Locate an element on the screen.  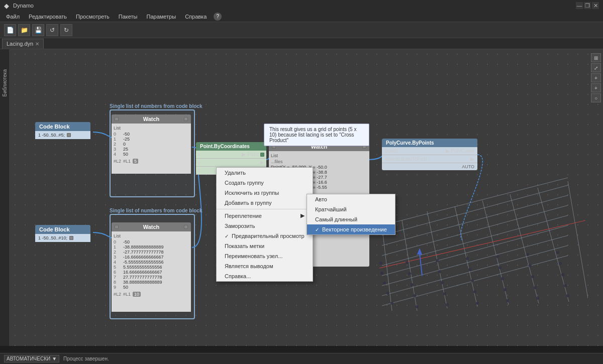
tab-lacing: Lacing.dyn ✕ is located at coordinates (23, 44).